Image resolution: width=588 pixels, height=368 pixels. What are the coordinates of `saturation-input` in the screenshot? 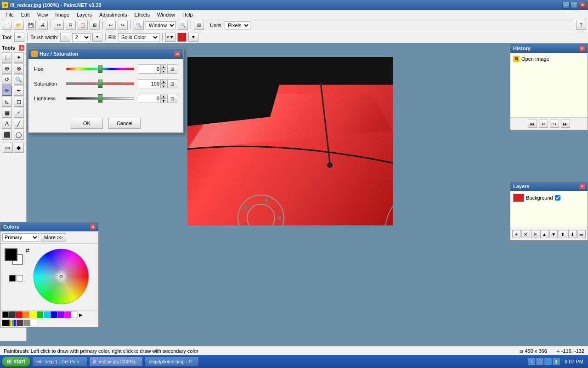 It's located at (149, 84).